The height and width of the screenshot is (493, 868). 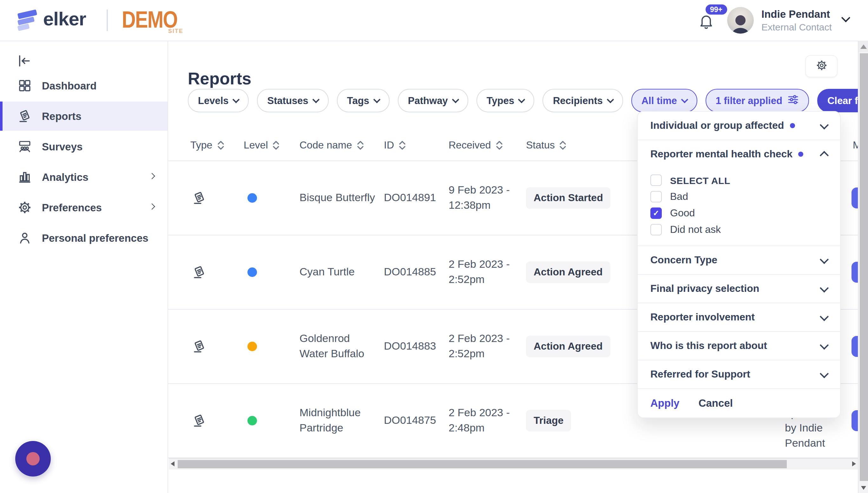 I want to click on sidebar-item-preferences: Preferences, so click(x=84, y=208).